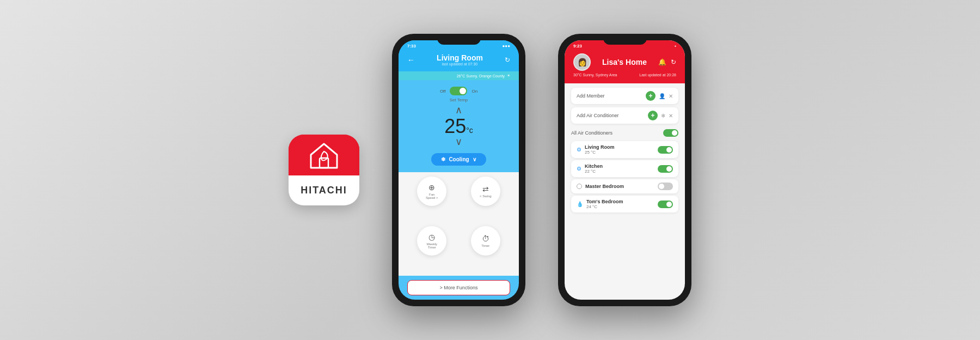 Image resolution: width=980 pixels, height=340 pixels. I want to click on ac-item-master-bedroom-text: Master Bedroom, so click(604, 186).